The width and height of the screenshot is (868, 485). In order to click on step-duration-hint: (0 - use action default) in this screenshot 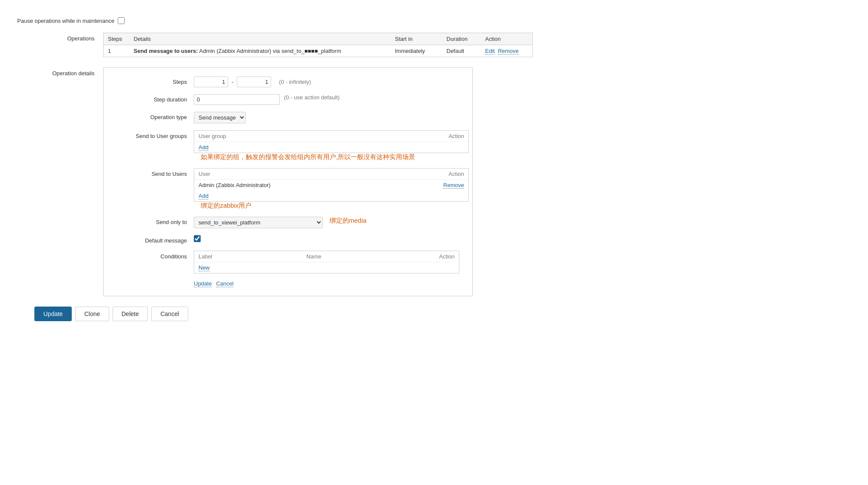, I will do `click(312, 97)`.